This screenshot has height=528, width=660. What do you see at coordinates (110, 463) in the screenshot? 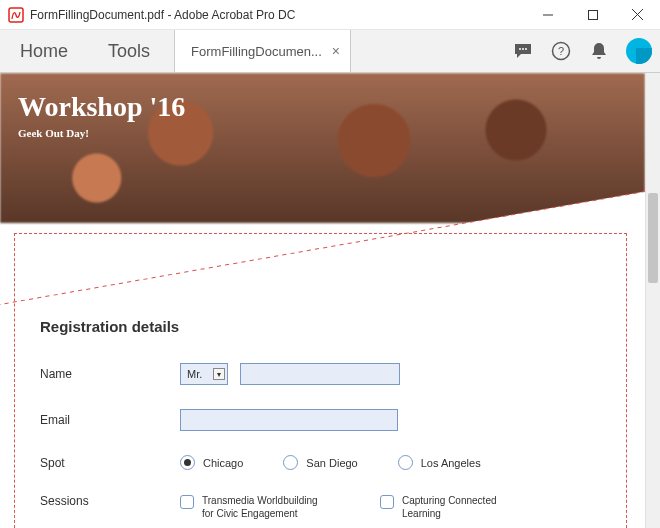
I see `spot-label: Spot` at bounding box center [110, 463].